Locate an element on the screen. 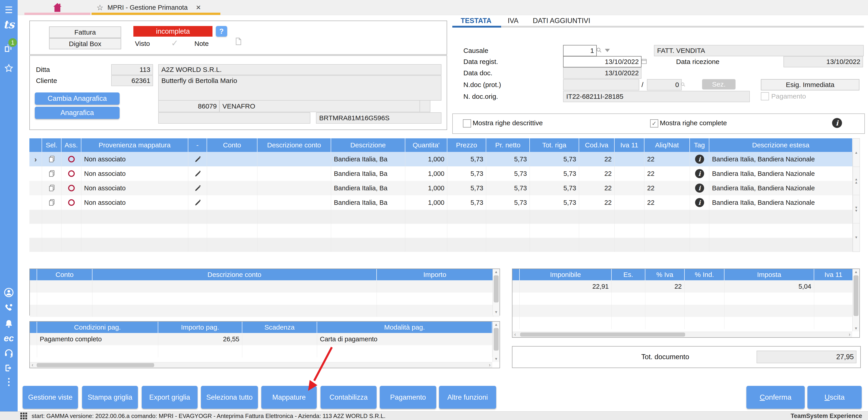 The image size is (868, 420). documents-icon: 1 is located at coordinates (9, 48).